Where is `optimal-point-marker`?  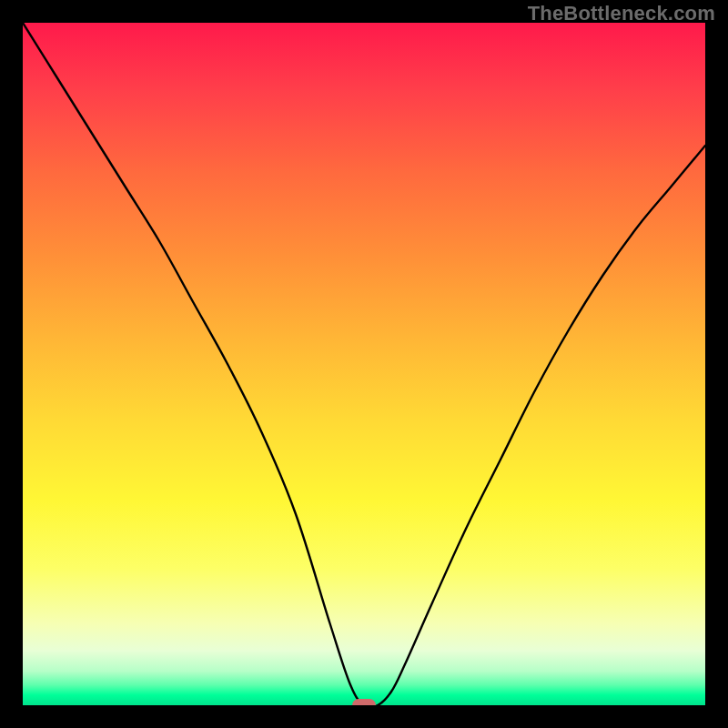 optimal-point-marker is located at coordinates (364, 703).